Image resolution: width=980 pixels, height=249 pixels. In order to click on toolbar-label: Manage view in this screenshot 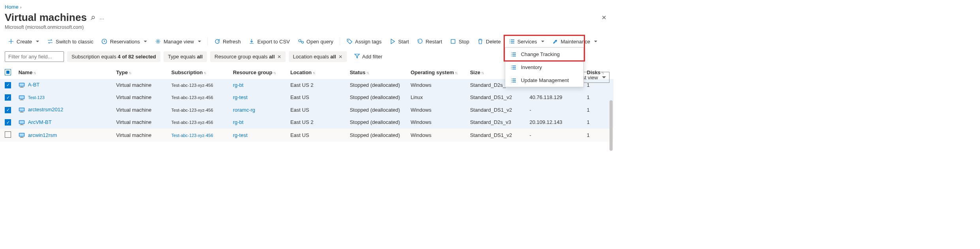, I will do `click(179, 42)`.